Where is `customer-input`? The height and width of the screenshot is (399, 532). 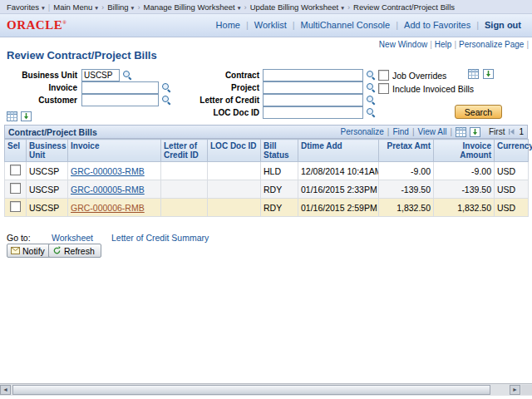 customer-input is located at coordinates (120, 100).